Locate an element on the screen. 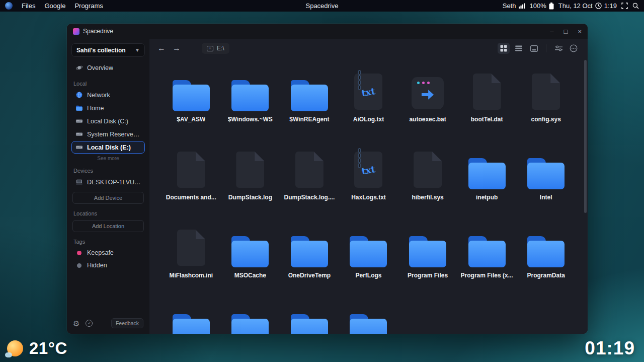 The image size is (644, 362). library-selector: Sahil's collection ▼ is located at coordinates (108, 50).